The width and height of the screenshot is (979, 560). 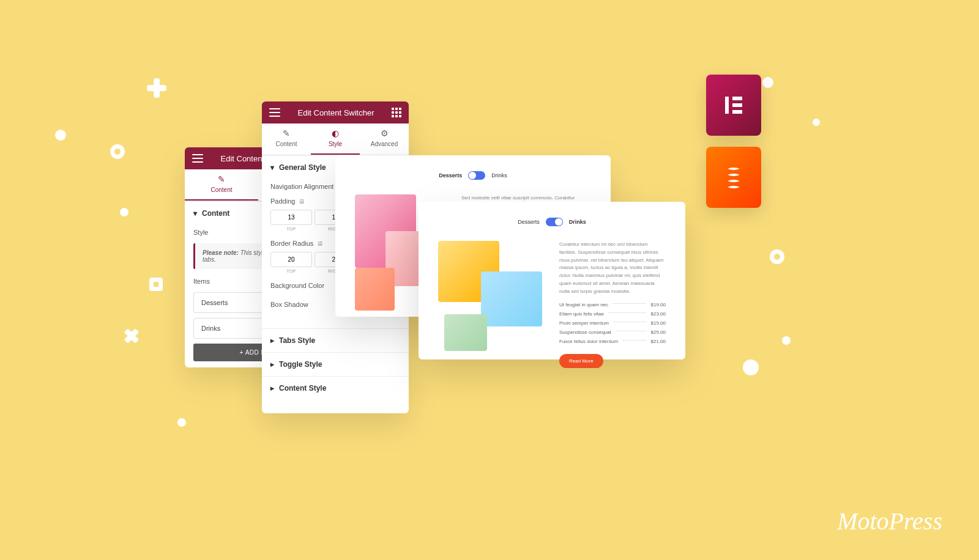 What do you see at coordinates (612, 323) in the screenshot?
I see `price-list: Ut feugiat in quam nec$19.00 Etiam quis …` at bounding box center [612, 323].